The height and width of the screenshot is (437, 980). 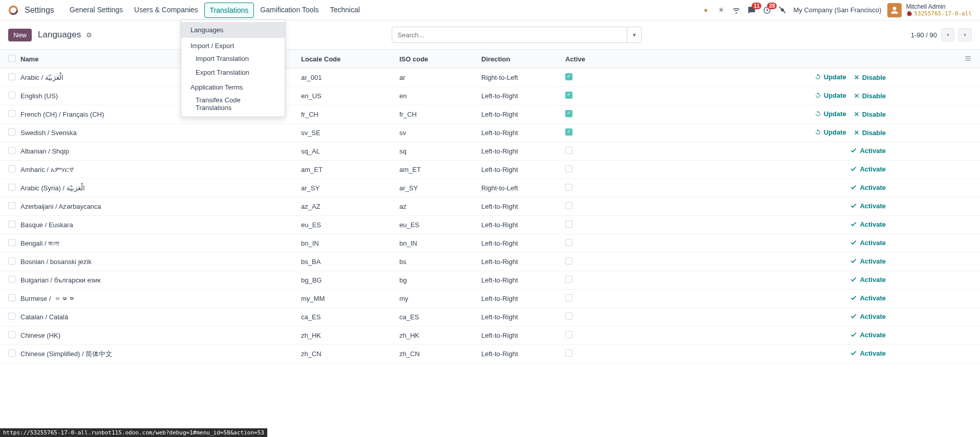 What do you see at coordinates (166, 10) in the screenshot?
I see `nav-item-users-companies: Users & Companies` at bounding box center [166, 10].